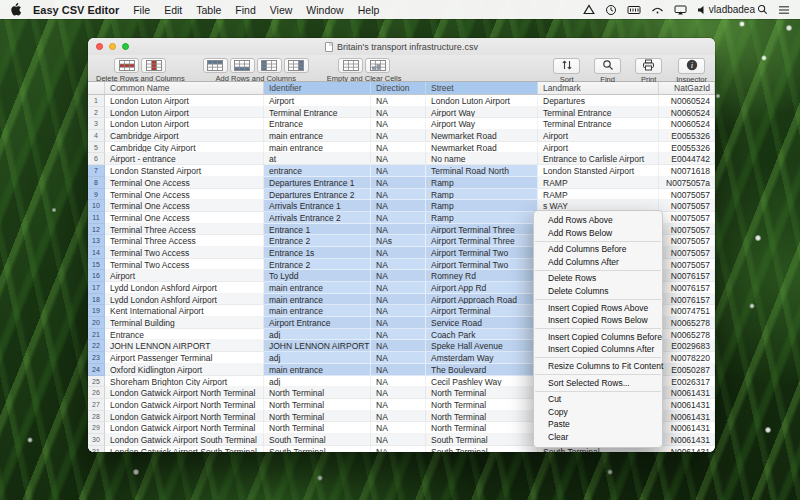  I want to click on row-number: 21, so click(96, 335).